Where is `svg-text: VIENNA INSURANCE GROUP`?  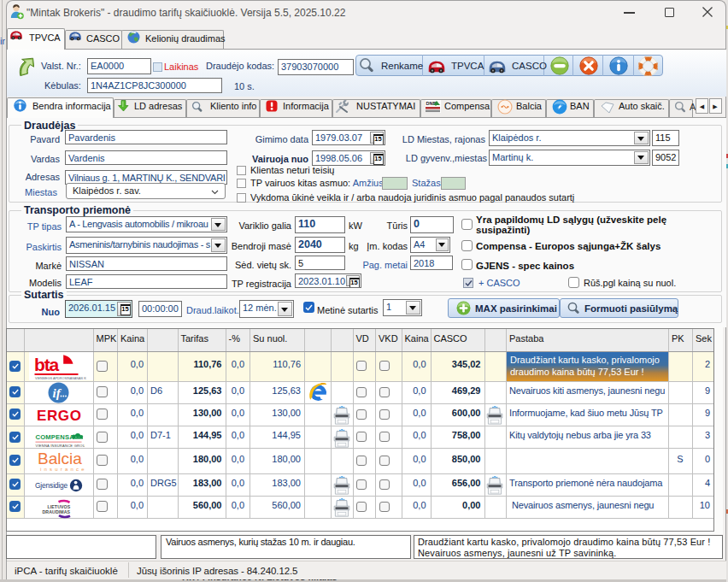
svg-text: VIENNA INSURANCE GROUP is located at coordinates (61, 446).